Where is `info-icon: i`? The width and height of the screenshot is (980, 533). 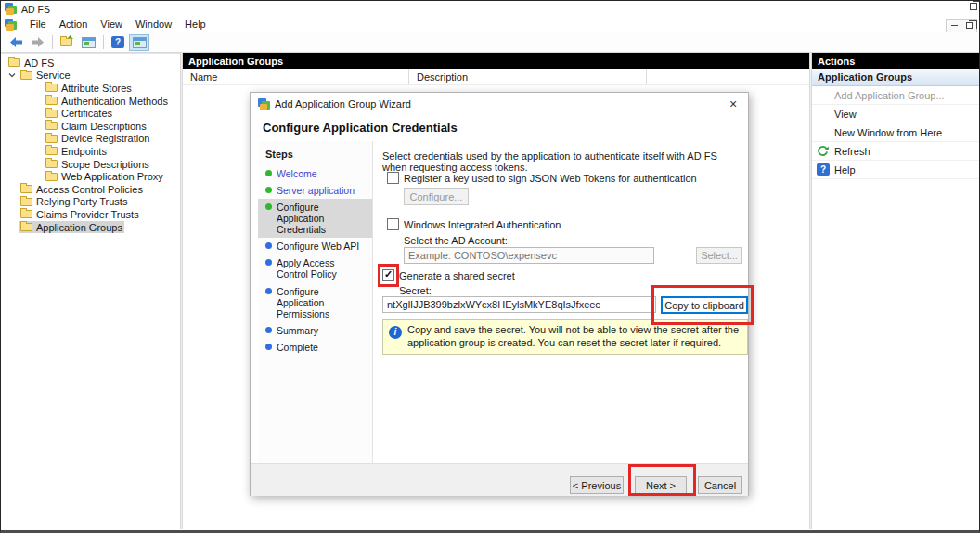 info-icon: i is located at coordinates (395, 332).